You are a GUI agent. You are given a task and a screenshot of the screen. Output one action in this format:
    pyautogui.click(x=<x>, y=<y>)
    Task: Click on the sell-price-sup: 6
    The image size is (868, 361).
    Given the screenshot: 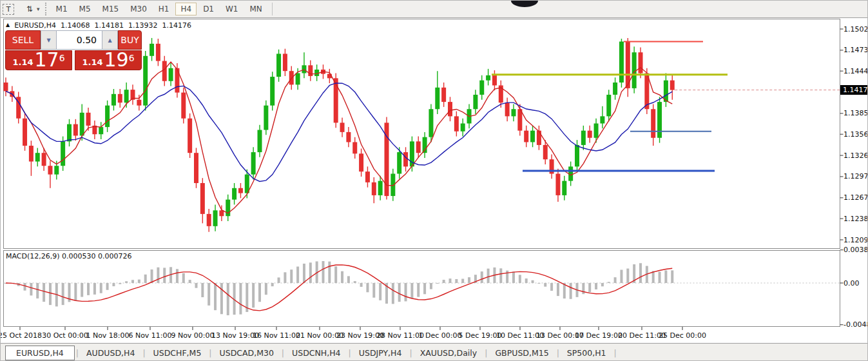 What is the action you would take?
    pyautogui.click(x=62, y=58)
    